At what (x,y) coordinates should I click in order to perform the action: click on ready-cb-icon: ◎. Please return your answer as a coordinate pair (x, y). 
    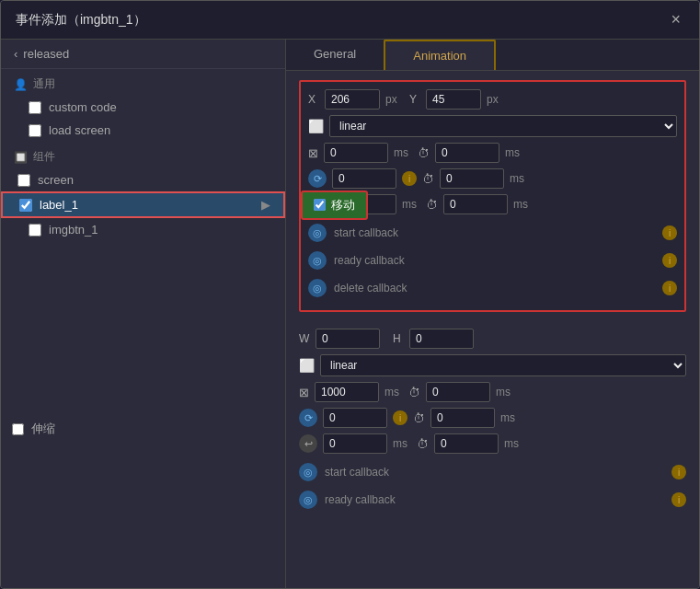
    Looking at the image, I should click on (317, 260).